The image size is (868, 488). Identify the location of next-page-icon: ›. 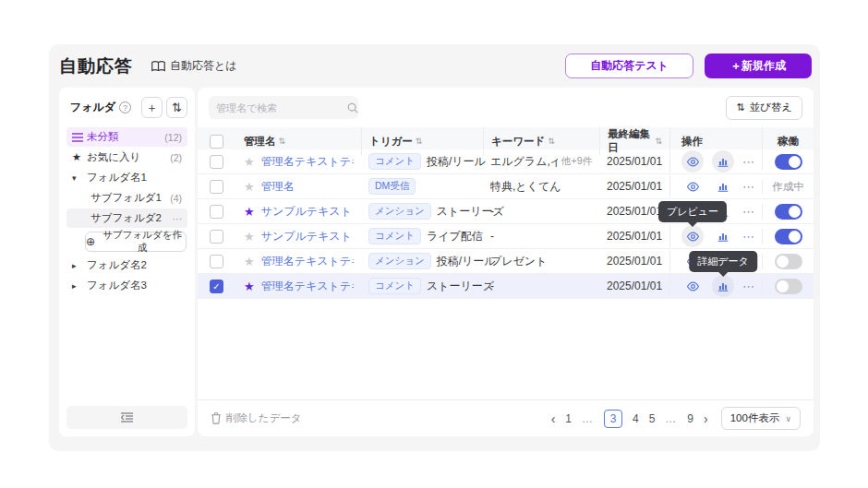
(705, 419).